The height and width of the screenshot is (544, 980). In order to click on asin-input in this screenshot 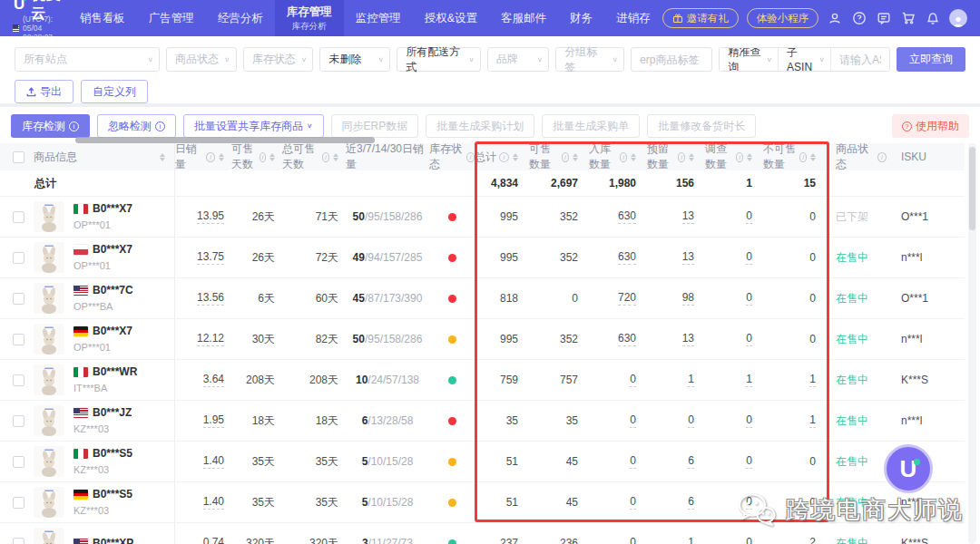, I will do `click(860, 60)`.